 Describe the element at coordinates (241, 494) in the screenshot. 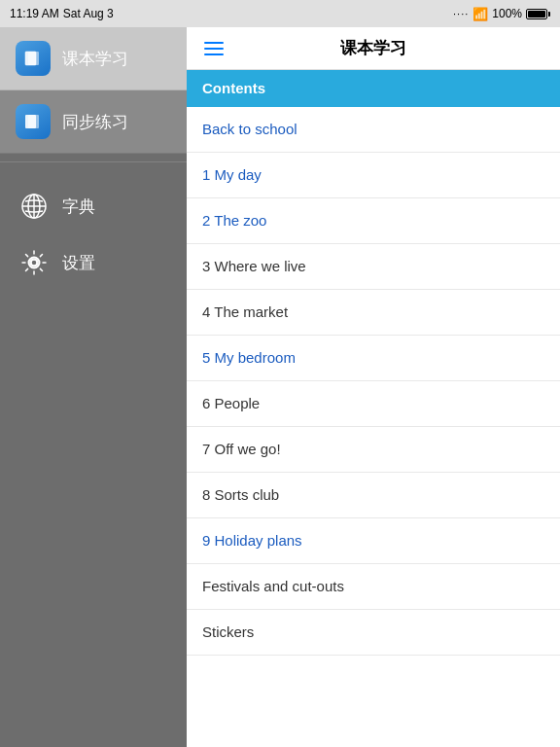

I see `list-item-text: 8 Sorts club` at that location.